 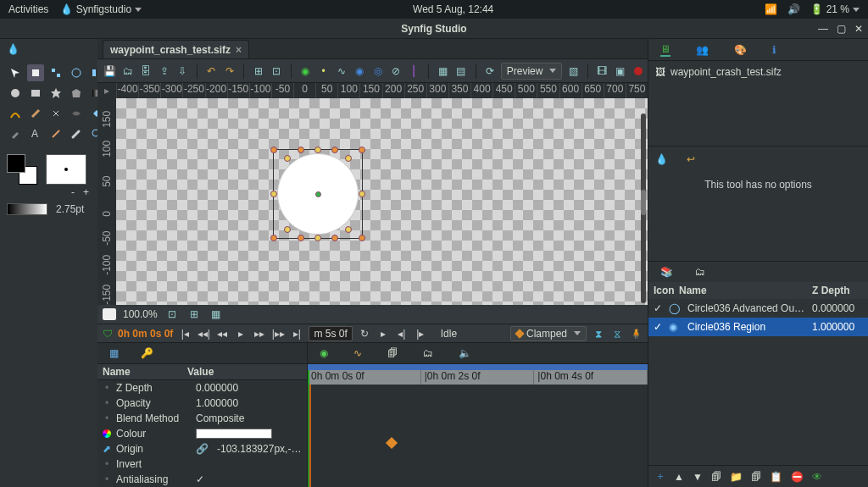 I want to click on param-value: 1.000000, so click(x=249, y=403).